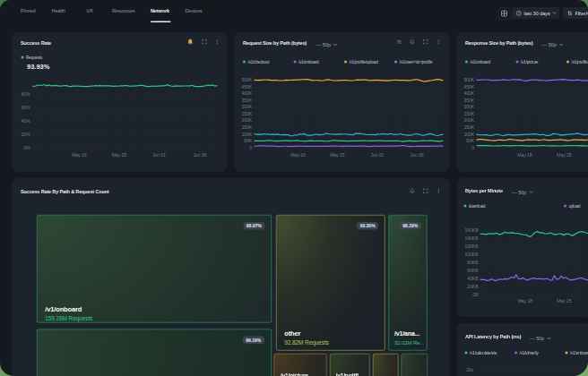 This screenshot has height=376, width=588. What do you see at coordinates (475, 295) in the screenshot?
I see `svg-text: 0B` at bounding box center [475, 295].